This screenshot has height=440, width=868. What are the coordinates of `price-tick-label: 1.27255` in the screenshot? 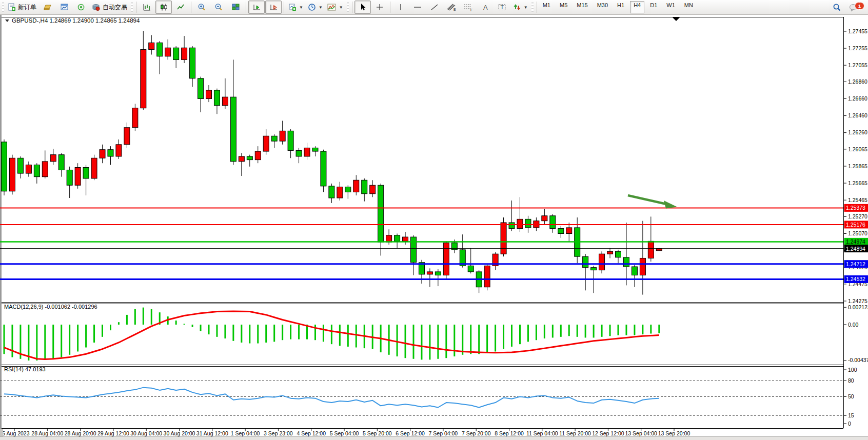 It's located at (858, 48).